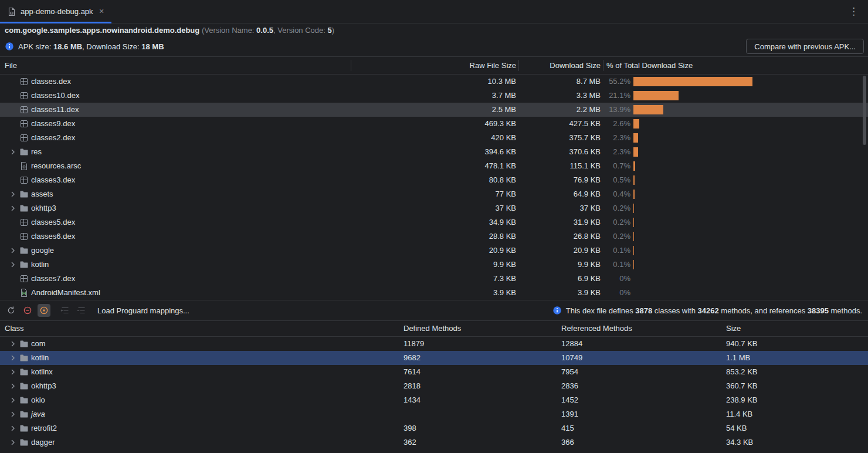 The width and height of the screenshot is (868, 453). What do you see at coordinates (434, 152) in the screenshot?
I see `file-row: res394.6 KB370.6 KB2.3%` at bounding box center [434, 152].